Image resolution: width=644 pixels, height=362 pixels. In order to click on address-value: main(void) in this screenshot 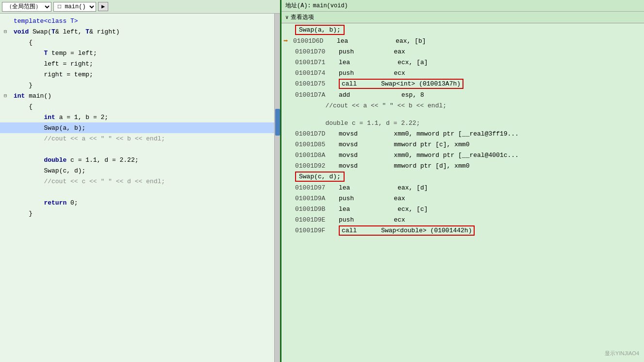, I will do `click(330, 6)`.